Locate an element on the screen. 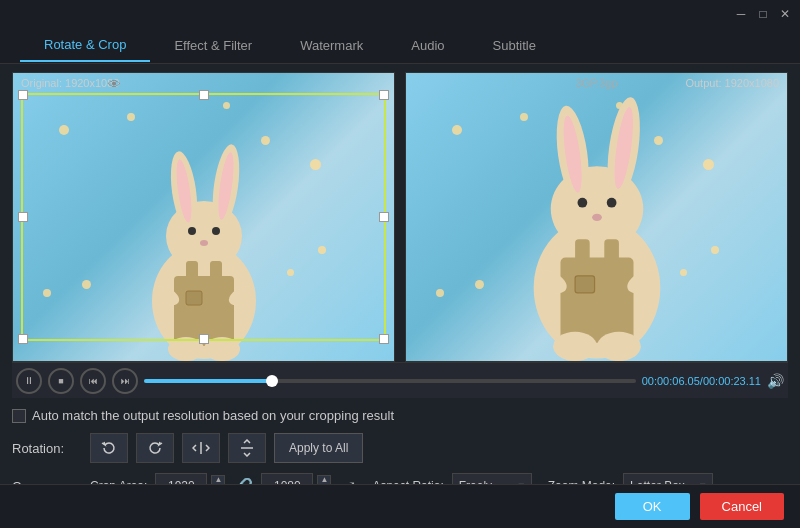 The image size is (800, 528). playback-controls: ⏸ ■ ⏮ ⏭ 00:00:06.05/00:00:23.11 🔊 is located at coordinates (400, 380).